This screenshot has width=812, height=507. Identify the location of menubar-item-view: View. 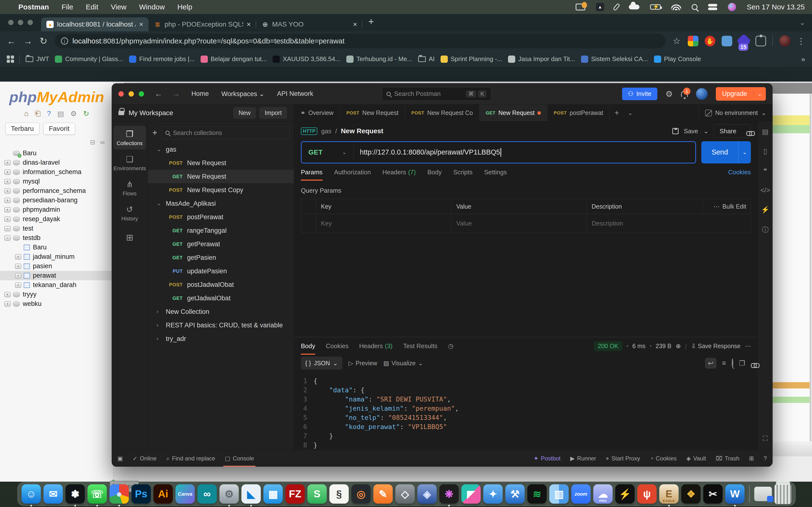
(119, 7).